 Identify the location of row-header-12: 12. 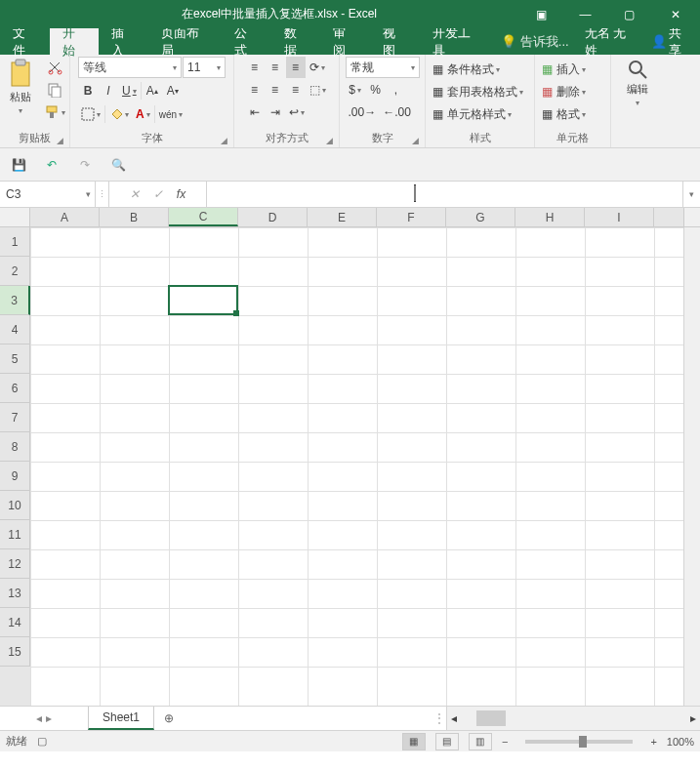
(16, 564).